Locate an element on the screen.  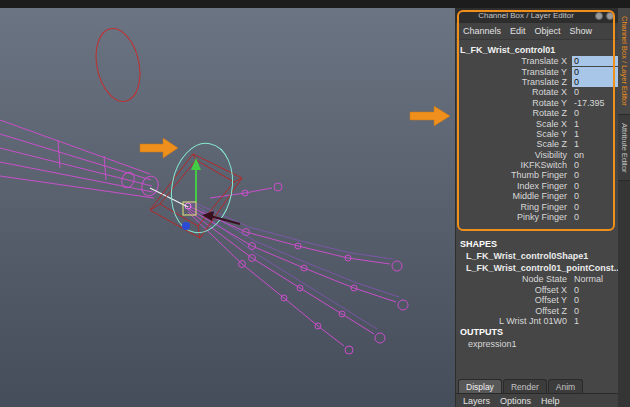
channel-value-field: Normal is located at coordinates (595, 279).